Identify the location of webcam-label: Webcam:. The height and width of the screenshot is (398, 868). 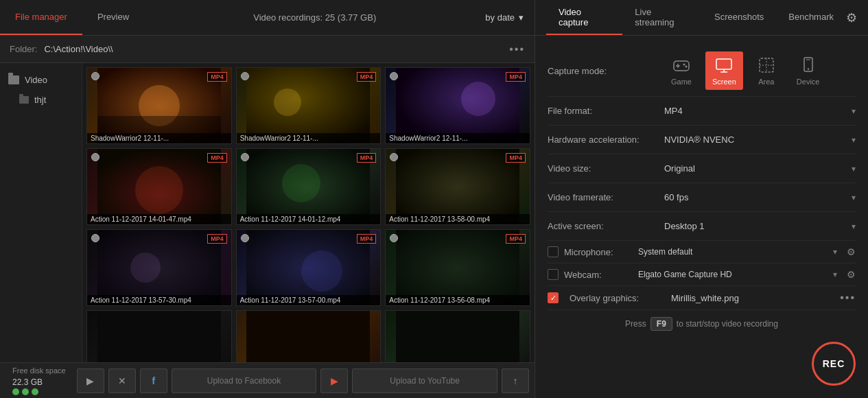
(598, 274).